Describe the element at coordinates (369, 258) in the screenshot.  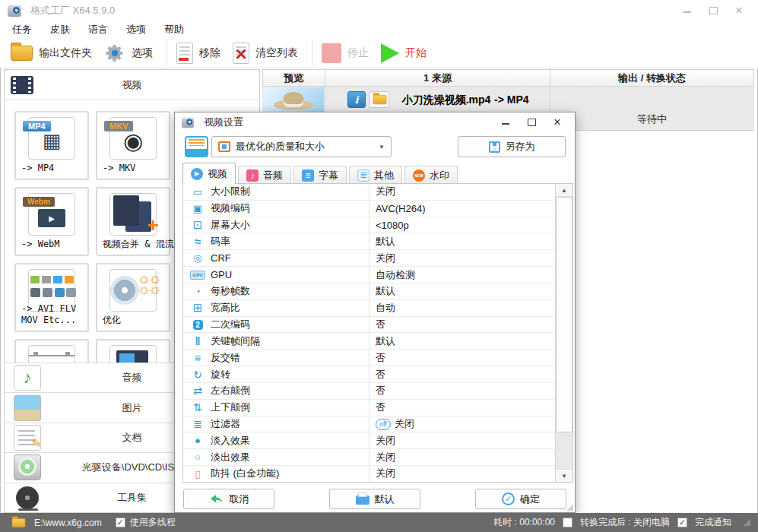
I see `setting-row: CRF 关闭` at that location.